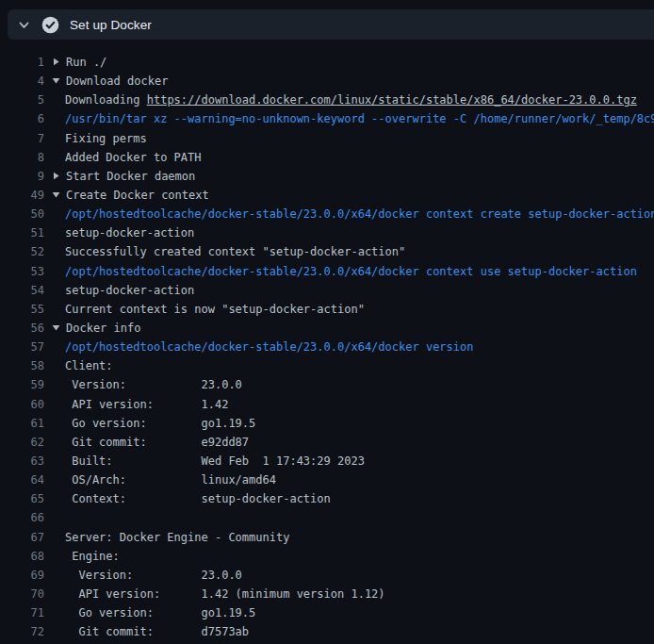  What do you see at coordinates (23, 575) in the screenshot?
I see `line-number: 69` at bounding box center [23, 575].